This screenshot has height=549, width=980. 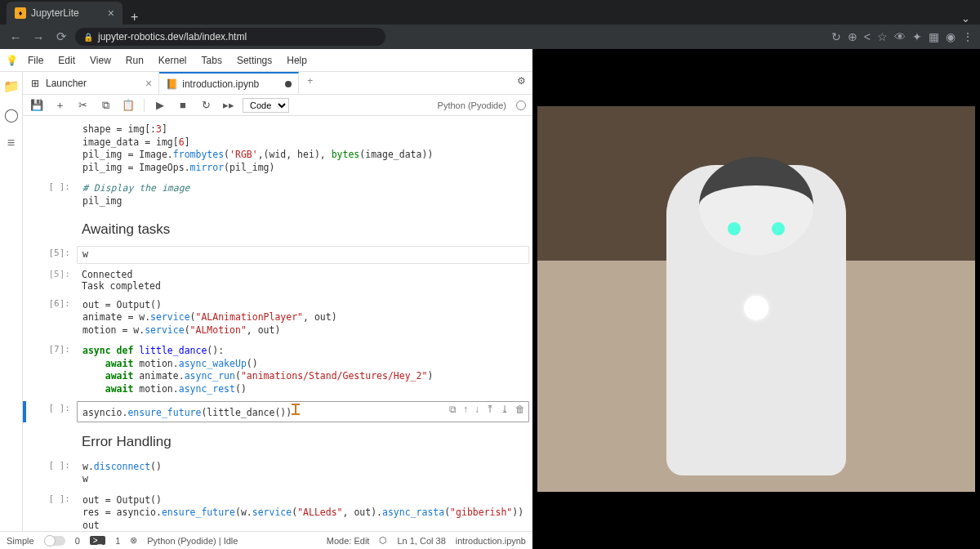 What do you see at coordinates (51, 255) in the screenshot?
I see `cell-prompt: [5]:` at bounding box center [51, 255].